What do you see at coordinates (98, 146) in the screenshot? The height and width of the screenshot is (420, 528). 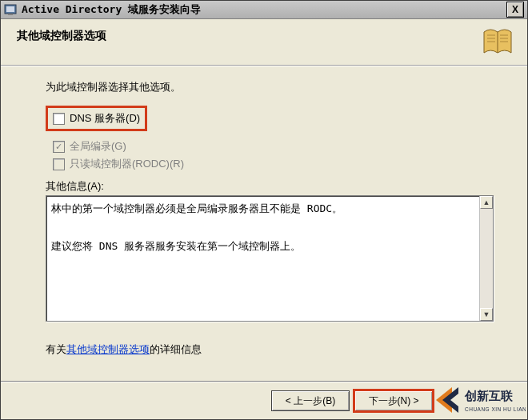 I see `gc-label: 全局编录(G)` at bounding box center [98, 146].